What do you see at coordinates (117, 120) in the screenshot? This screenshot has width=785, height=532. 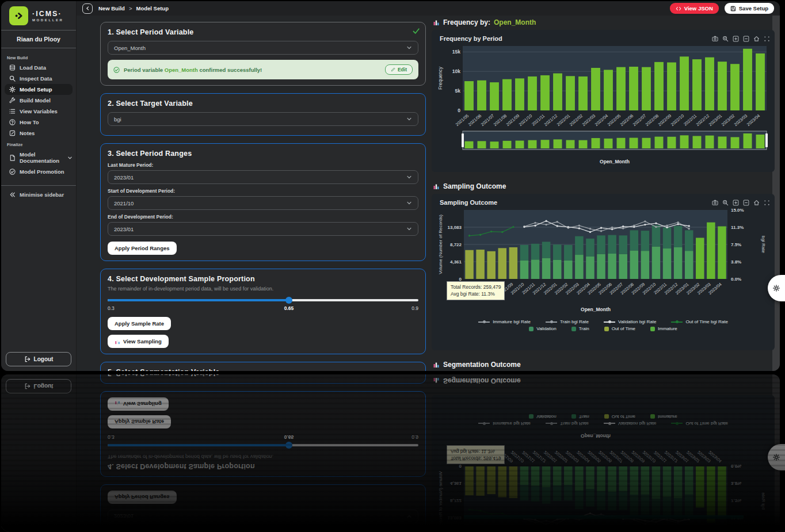 I see `target-variable-value: bgi` at bounding box center [117, 120].